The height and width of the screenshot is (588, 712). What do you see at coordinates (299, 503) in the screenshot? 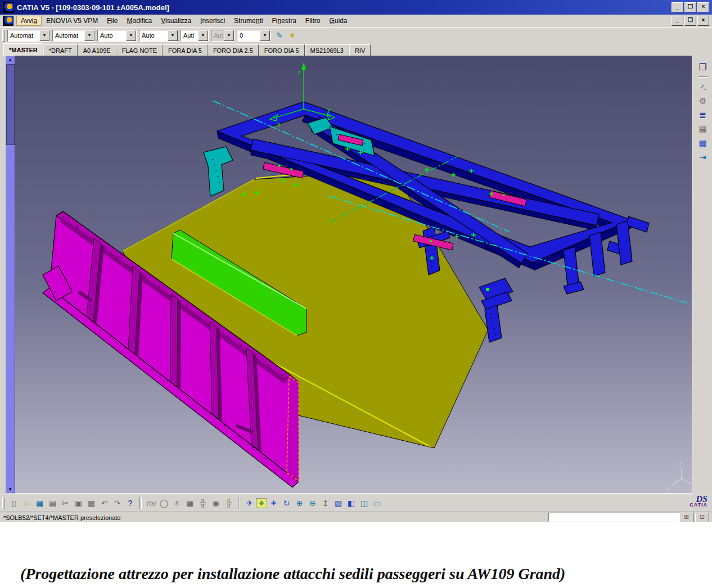
I see `zoom-in-icon: ⊕` at bounding box center [299, 503].